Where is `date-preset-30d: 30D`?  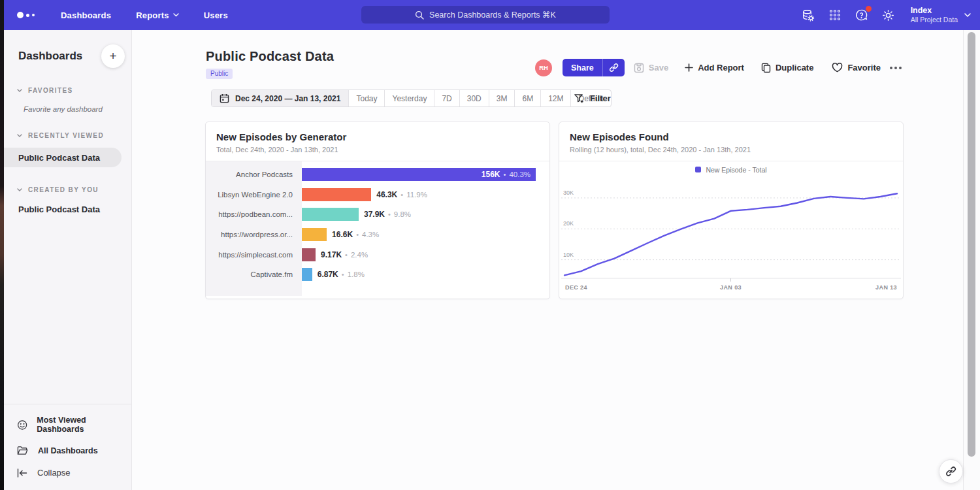 date-preset-30d: 30D is located at coordinates (474, 98).